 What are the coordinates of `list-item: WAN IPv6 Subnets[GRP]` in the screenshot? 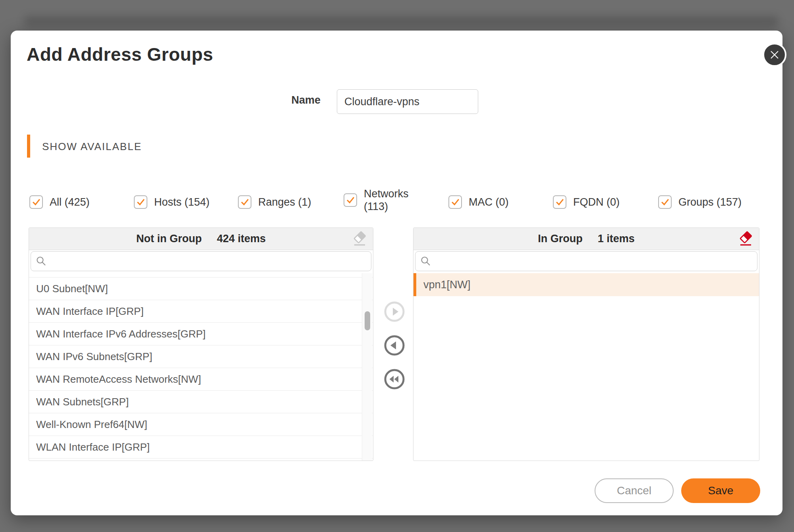 It's located at (201, 357).